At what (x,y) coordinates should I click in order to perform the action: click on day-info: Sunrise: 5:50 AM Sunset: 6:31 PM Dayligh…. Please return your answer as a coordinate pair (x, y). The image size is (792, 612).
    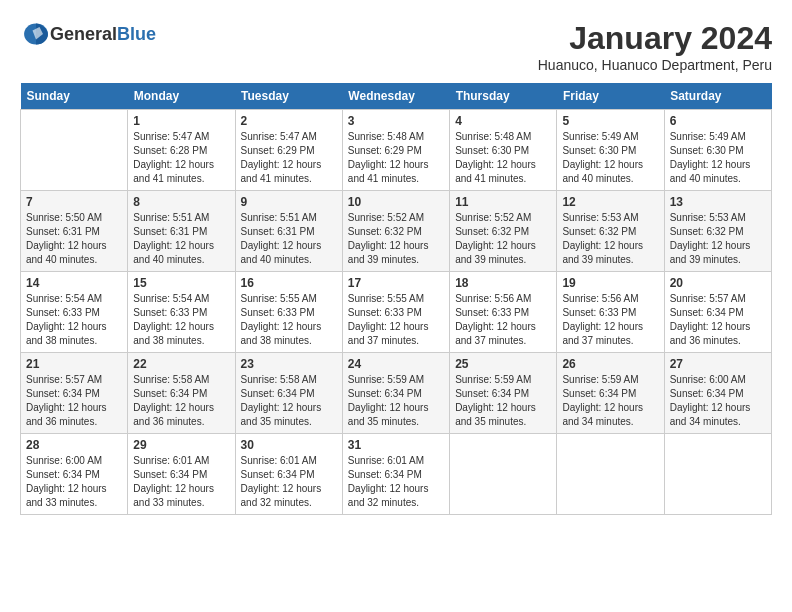
    Looking at the image, I should click on (74, 239).